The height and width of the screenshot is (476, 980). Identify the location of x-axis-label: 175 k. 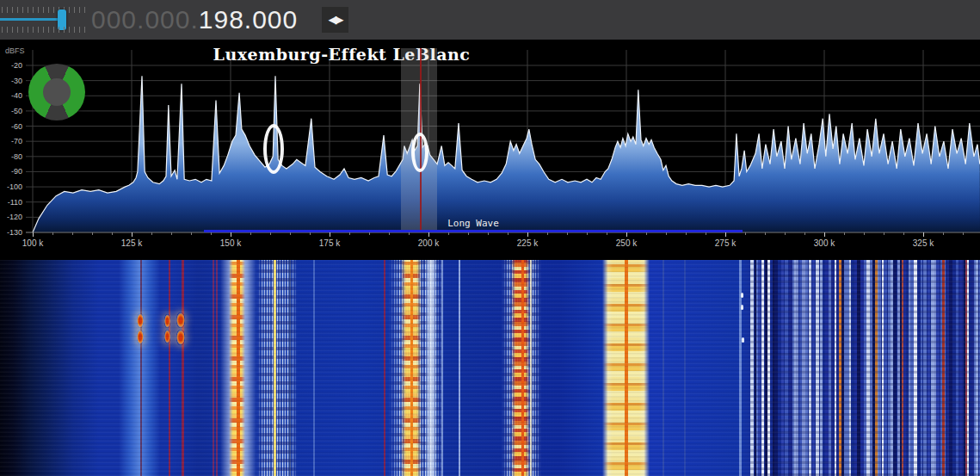
(330, 243).